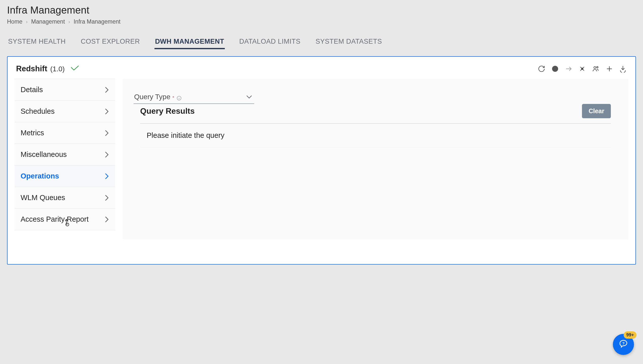  I want to click on breadcrumb: Home › Management › Infra Management, so click(322, 22).